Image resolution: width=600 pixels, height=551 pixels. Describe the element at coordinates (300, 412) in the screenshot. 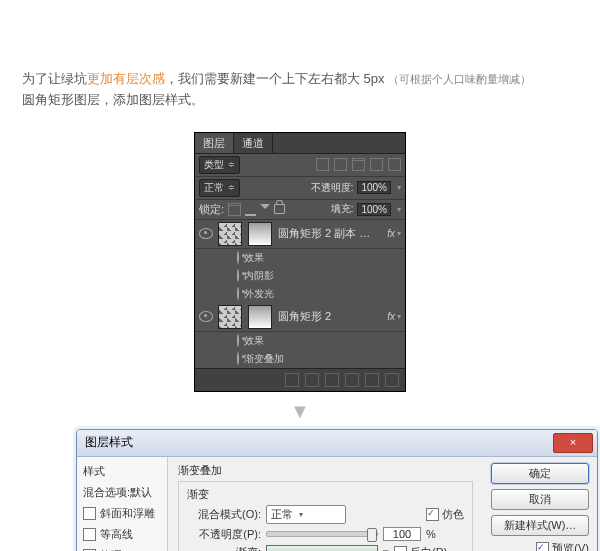

I see `flow-arrow-icon: ▼` at that location.